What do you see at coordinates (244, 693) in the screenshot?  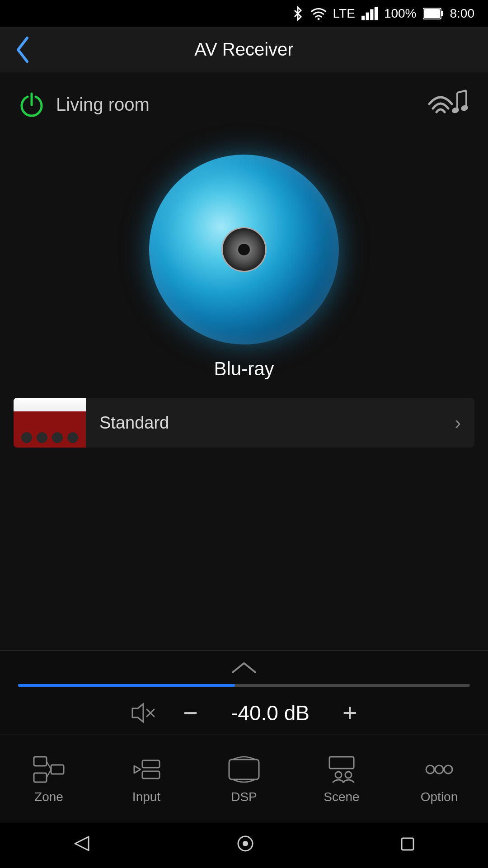 I see `volume-section: − -40.0 dB +` at bounding box center [244, 693].